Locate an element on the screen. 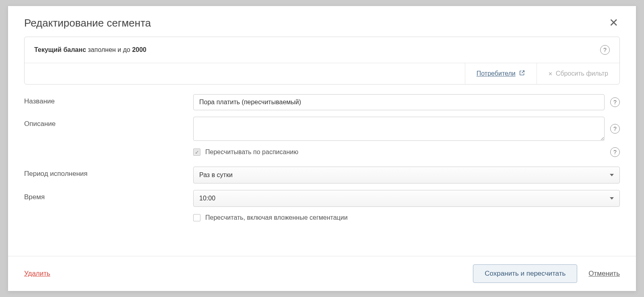  period-row: Период исполнения Раз в сутки is located at coordinates (322, 175).